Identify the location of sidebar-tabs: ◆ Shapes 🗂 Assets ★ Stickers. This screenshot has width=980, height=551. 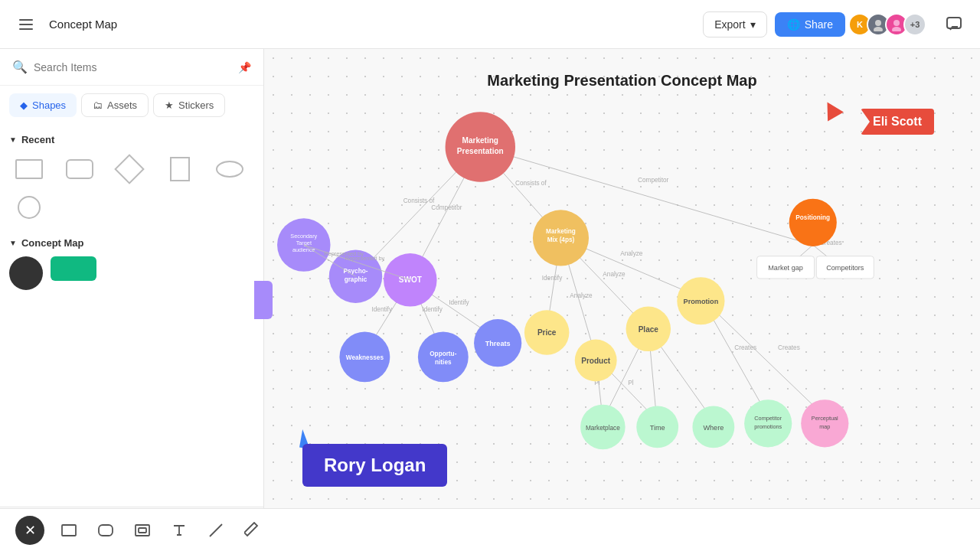
(132, 106).